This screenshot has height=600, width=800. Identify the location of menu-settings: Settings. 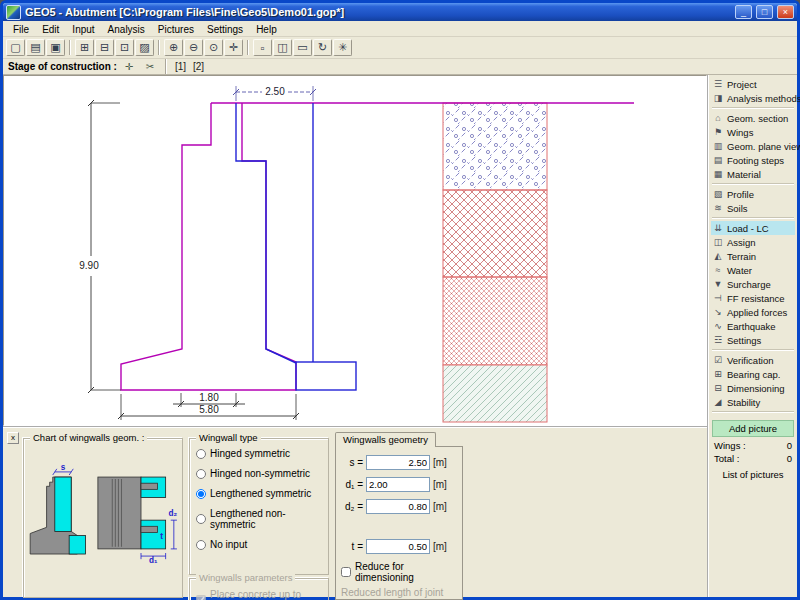
(225, 30).